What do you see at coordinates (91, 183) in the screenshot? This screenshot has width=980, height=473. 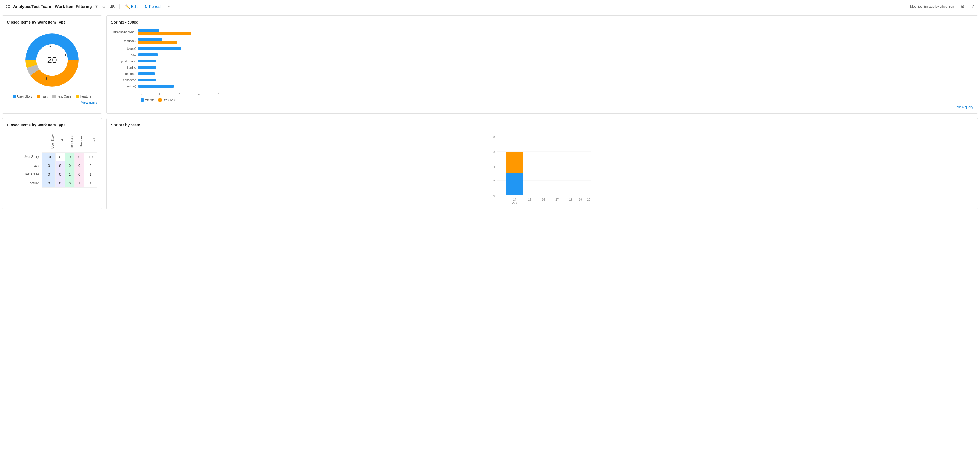 I see `cell-feat-total: 1` at bounding box center [91, 183].